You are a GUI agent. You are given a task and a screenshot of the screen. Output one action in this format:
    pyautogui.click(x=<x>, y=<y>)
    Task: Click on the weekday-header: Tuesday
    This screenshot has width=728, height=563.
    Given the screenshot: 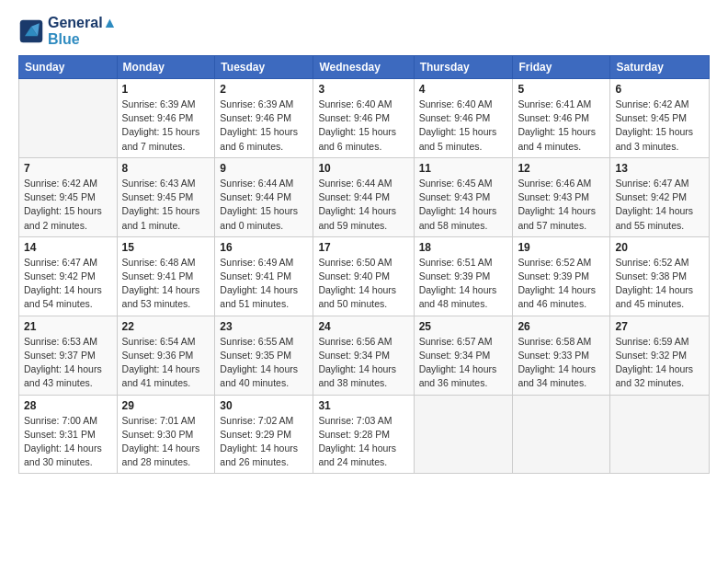 What is the action you would take?
    pyautogui.click(x=265, y=68)
    